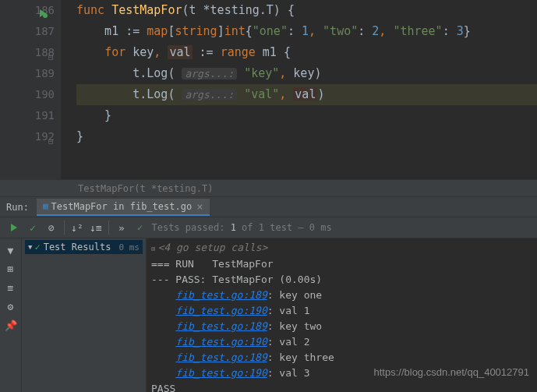 Image resolution: width=537 pixels, height=392 pixels. What do you see at coordinates (129, 248) in the screenshot?
I see `tree-time: 0 ms` at bounding box center [129, 248].